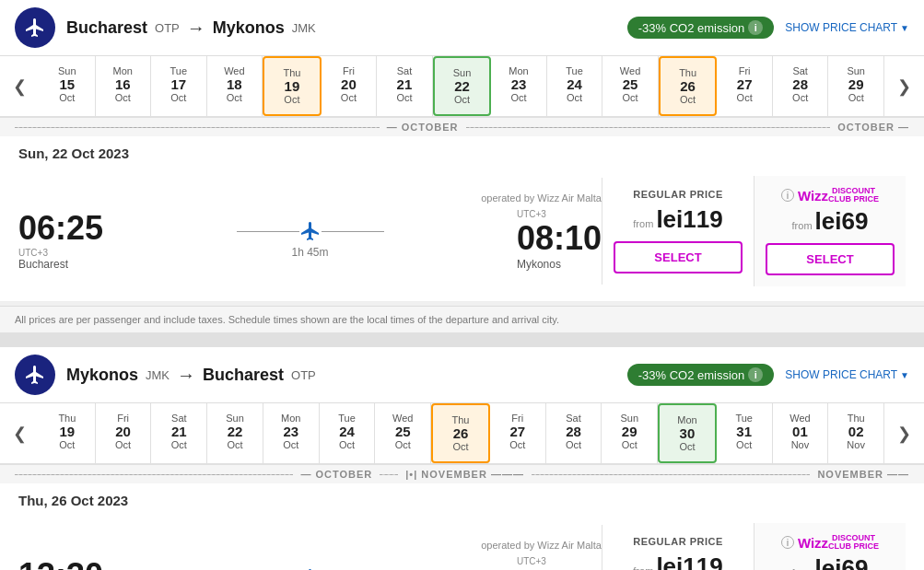 Image resolution: width=924 pixels, height=570 pixels. I want to click on date-cell: Wed 18 Oct, so click(236, 87).